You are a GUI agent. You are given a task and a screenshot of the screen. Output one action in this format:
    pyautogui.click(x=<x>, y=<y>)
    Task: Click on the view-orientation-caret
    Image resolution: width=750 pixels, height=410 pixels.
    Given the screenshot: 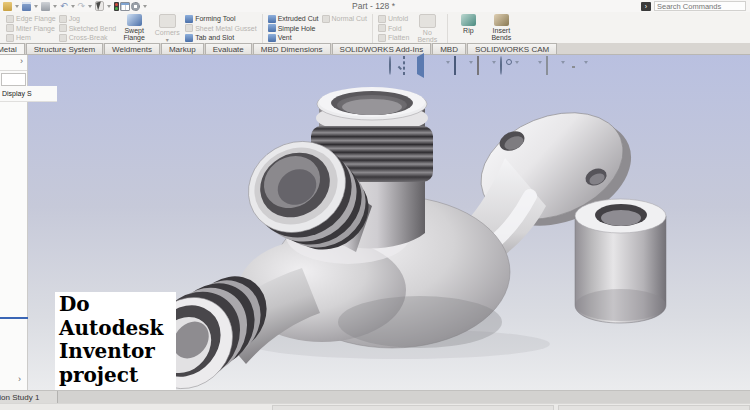 What is the action you would take?
    pyautogui.click(x=471, y=62)
    